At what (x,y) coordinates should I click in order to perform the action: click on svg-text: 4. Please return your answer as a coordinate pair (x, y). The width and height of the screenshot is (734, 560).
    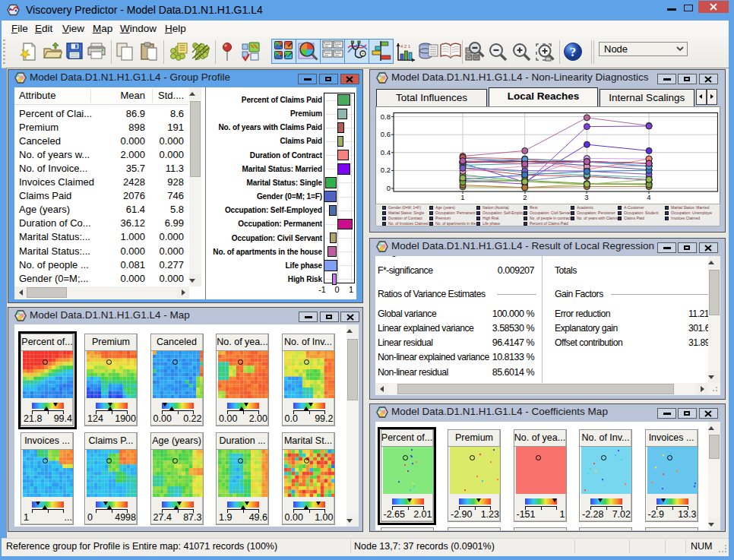
    Looking at the image, I should click on (649, 198).